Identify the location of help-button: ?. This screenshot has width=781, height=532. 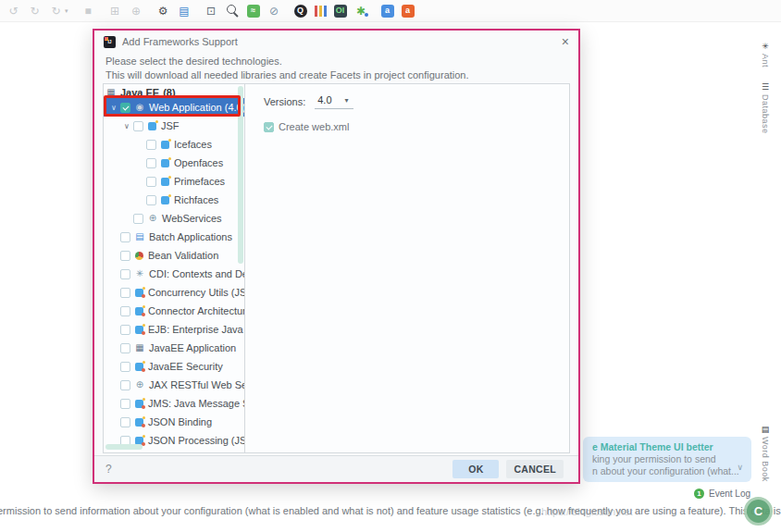
(109, 469).